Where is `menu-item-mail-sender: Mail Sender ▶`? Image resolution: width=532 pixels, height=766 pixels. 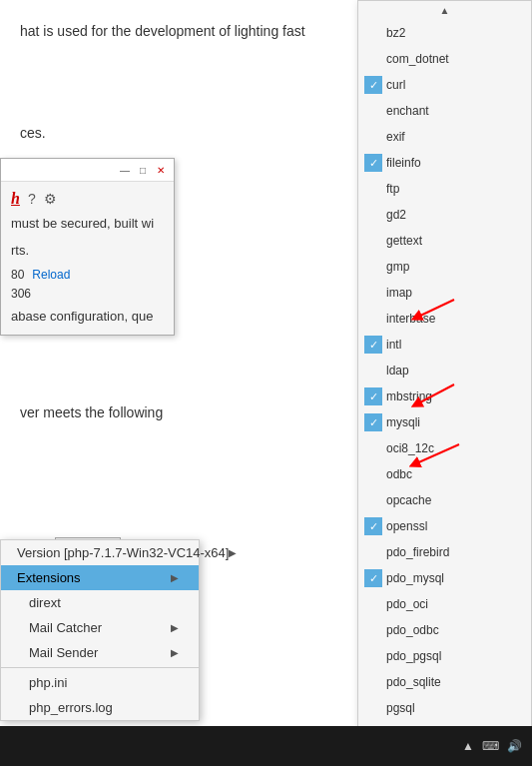
menu-item-mail-sender: Mail Sender ▶ is located at coordinates (100, 653).